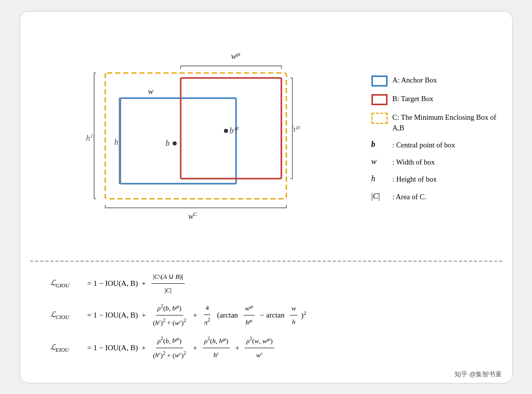 This screenshot has height=394, width=532. What do you see at coordinates (434, 123) in the screenshot?
I see `legend-item-c: C: The Minimum Enclosing Box of A,B` at bounding box center [434, 123].